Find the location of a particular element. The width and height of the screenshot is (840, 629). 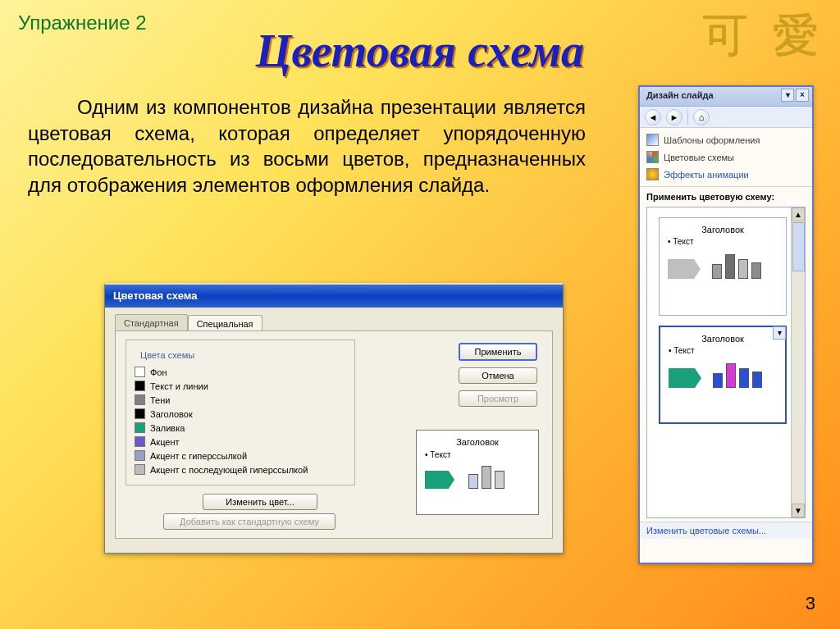

color-item-label: Акцент с последующей гиперссылкой is located at coordinates (229, 470).